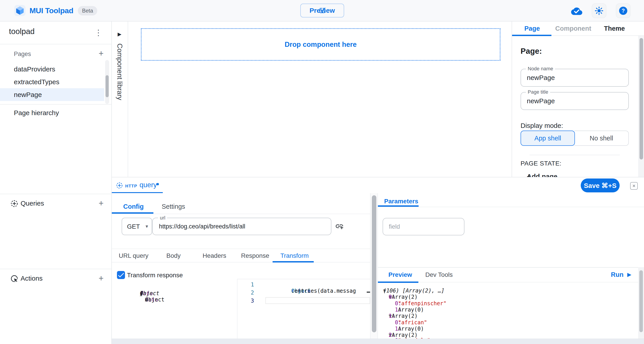 Image resolution: width=644 pixels, height=344 pixels. What do you see at coordinates (321, 45) in the screenshot?
I see `drop-zone-label: Drop component here` at bounding box center [321, 45].